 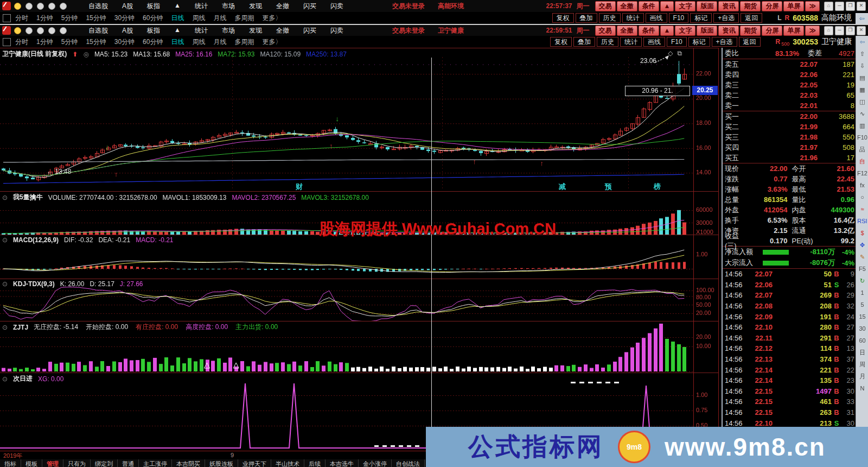 I want to click on ask-row: 卖一 22.01 8, so click(x=790, y=105).